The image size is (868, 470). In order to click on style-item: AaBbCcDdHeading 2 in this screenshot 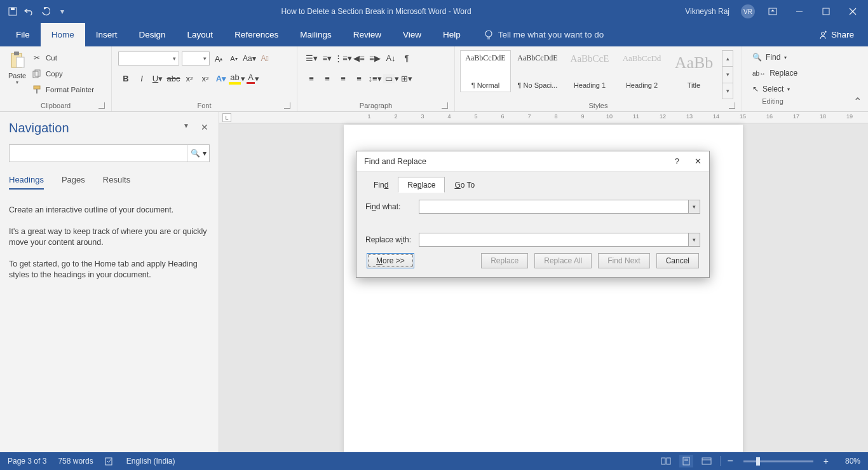, I will do `click(642, 71)`.